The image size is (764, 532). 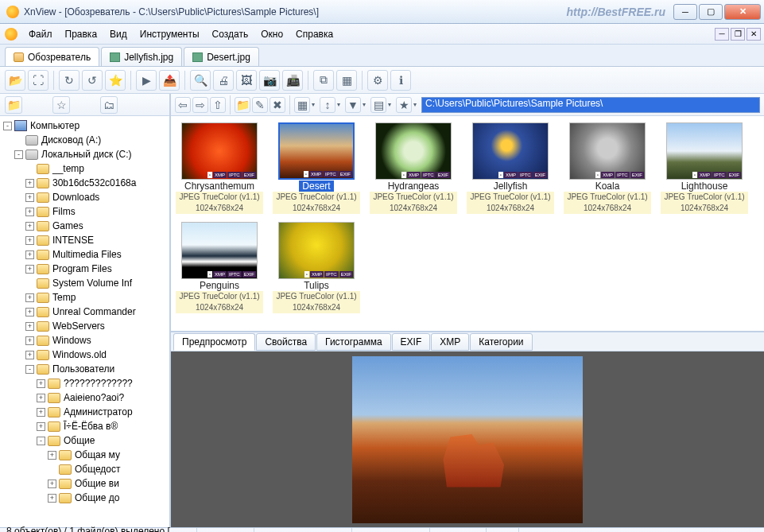 What do you see at coordinates (316, 169) in the screenshot?
I see `thumbnail: ▫XMPIPTCEXIFDesertJPEG TrueColor (v1.1)1…` at bounding box center [316, 169].